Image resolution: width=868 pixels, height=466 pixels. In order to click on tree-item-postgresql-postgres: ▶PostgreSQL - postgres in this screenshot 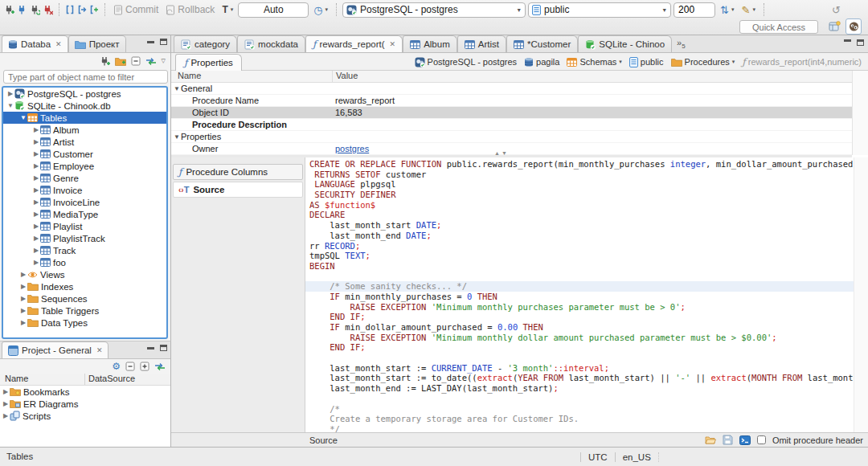, I will do `click(85, 93)`.